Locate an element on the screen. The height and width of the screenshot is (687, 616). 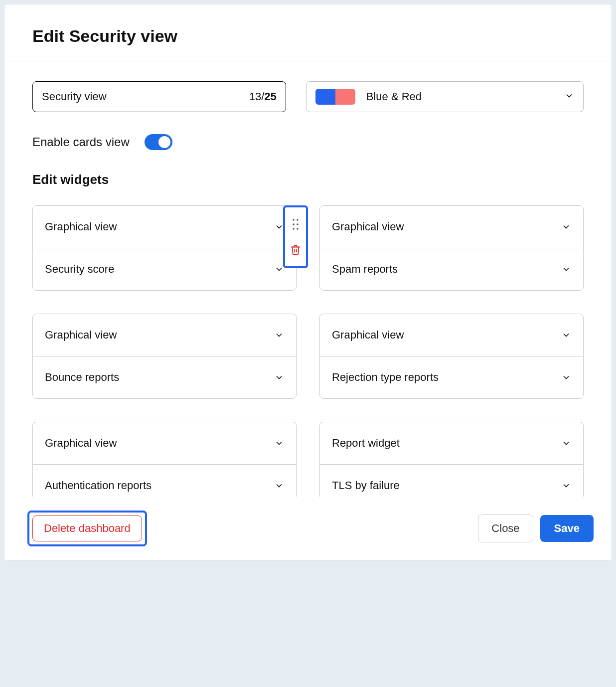
dialog-header: Edit Security view is located at coordinates (308, 33).